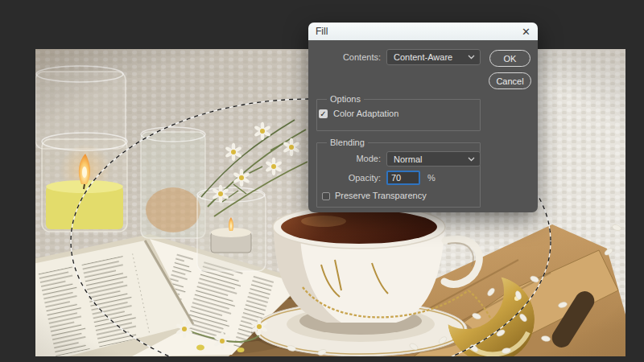 Image resolution: width=644 pixels, height=362 pixels. Describe the element at coordinates (365, 113) in the screenshot. I see `color-adaptation-label: Color Adaptation` at that location.